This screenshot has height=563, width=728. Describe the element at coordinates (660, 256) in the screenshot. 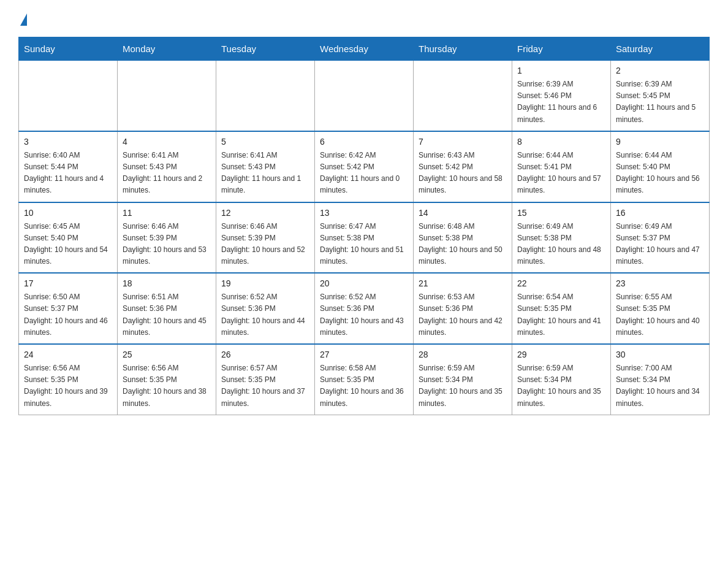

I see `day-info-text: Daylight: 10 hours and 47 minutes.` at that location.